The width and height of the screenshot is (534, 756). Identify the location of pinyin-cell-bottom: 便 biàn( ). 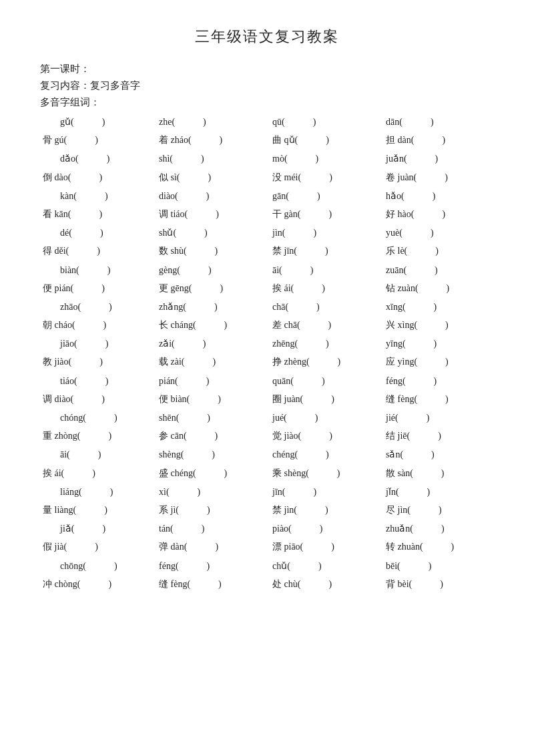
(210, 399).